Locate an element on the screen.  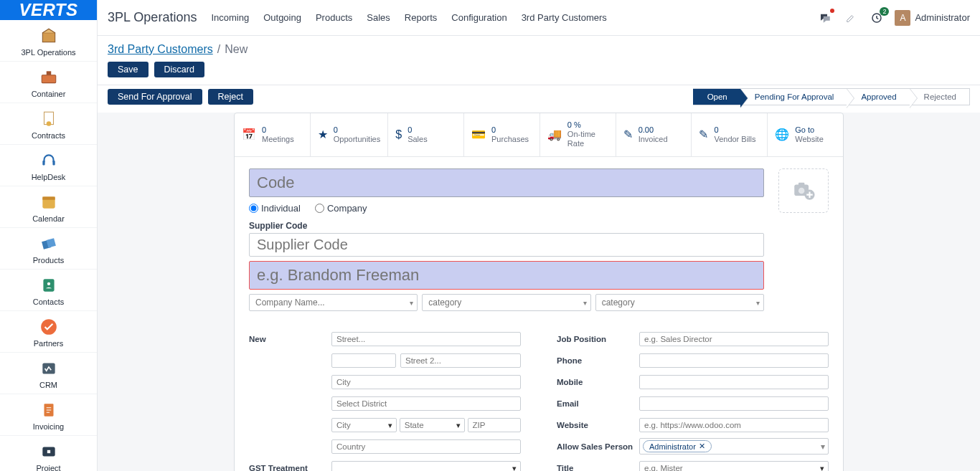
app-title: 3PL Operations is located at coordinates (152, 17).